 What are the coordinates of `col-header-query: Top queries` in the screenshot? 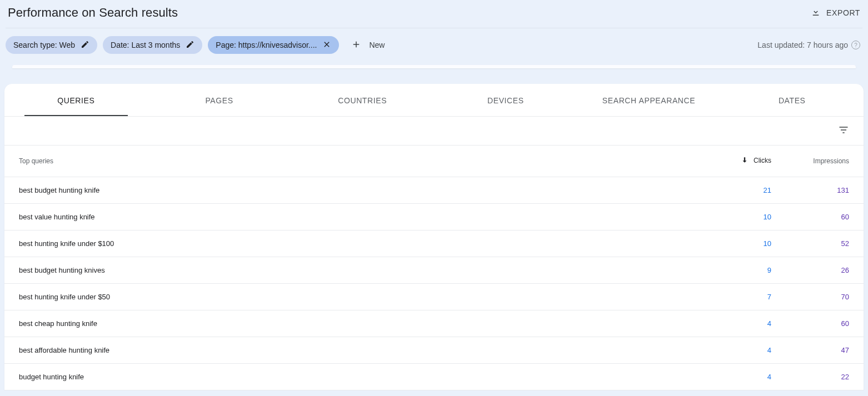 It's located at (356, 161).